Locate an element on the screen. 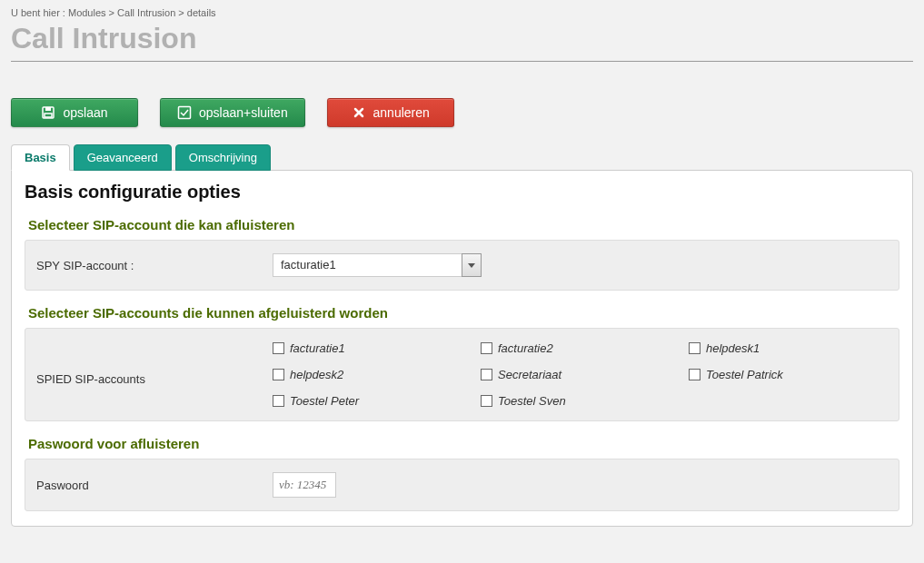 The height and width of the screenshot is (563, 924). password-group: Paswoord is located at coordinates (462, 485).